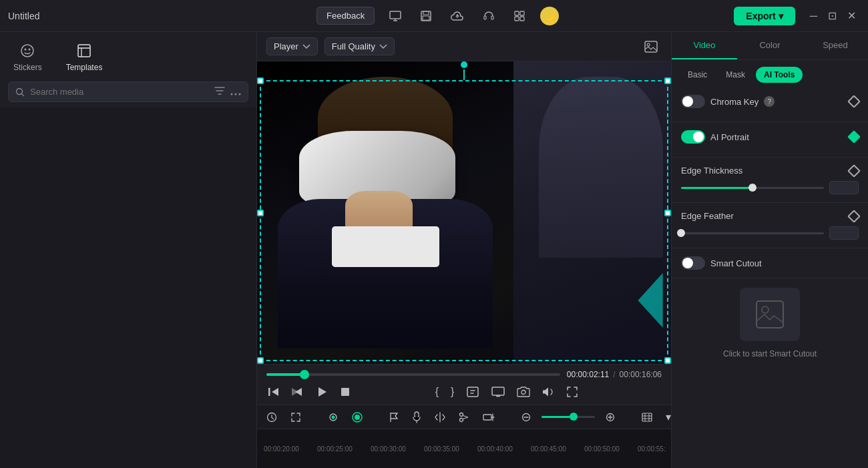 This screenshot has height=468, width=868. I want to click on zoom-thumb, so click(574, 417).